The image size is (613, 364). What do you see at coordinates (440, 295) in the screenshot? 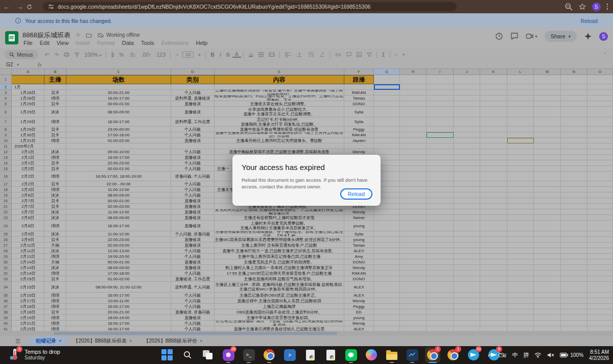
I see `cell-I35` at bounding box center [440, 295].